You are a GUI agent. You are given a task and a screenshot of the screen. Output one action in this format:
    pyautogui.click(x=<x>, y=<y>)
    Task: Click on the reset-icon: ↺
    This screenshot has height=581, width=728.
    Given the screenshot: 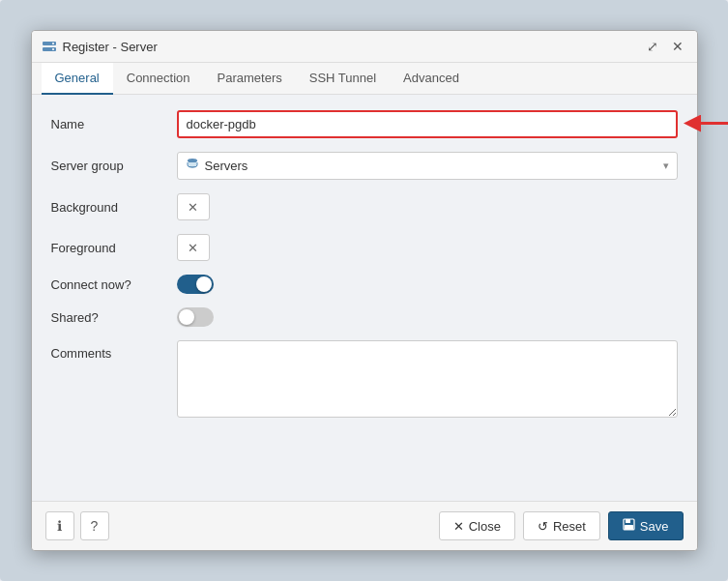 What is the action you would take?
    pyautogui.click(x=543, y=526)
    